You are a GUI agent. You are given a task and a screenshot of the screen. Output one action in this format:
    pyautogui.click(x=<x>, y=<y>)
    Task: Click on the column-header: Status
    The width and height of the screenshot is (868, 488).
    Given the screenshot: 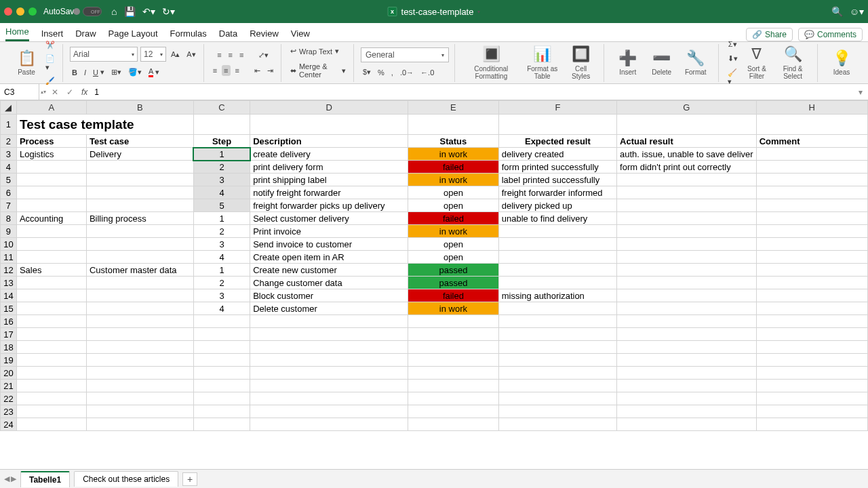 What is the action you would take?
    pyautogui.click(x=454, y=141)
    